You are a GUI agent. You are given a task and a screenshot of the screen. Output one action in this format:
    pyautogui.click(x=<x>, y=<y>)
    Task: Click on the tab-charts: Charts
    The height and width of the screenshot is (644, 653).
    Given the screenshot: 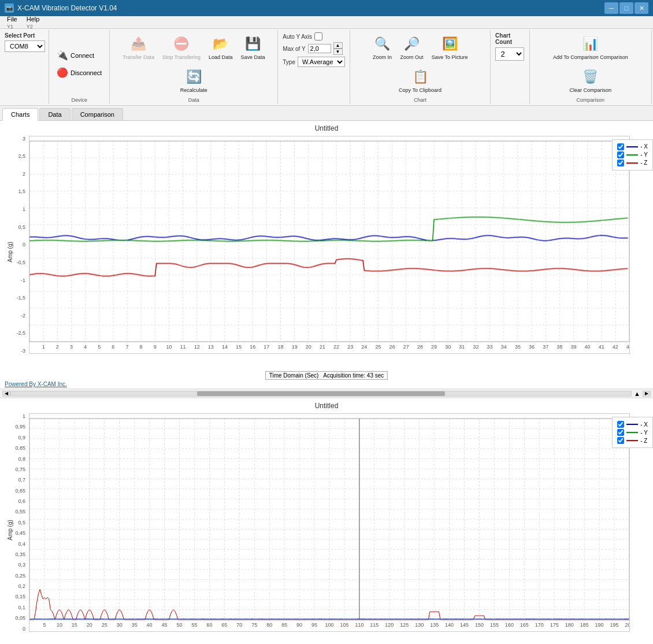 What is the action you would take?
    pyautogui.click(x=20, y=114)
    